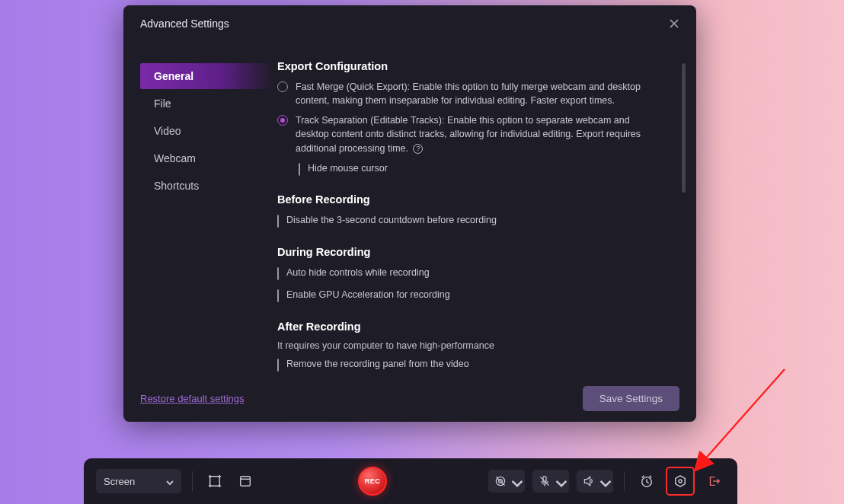 The height and width of the screenshot is (504, 844). I want to click on screen-source-select: Screen, so click(139, 481).